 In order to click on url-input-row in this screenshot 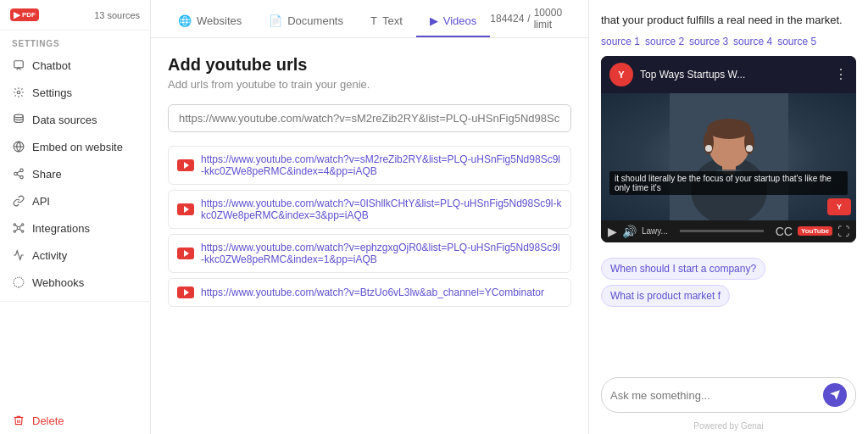, I will do `click(370, 119)`.